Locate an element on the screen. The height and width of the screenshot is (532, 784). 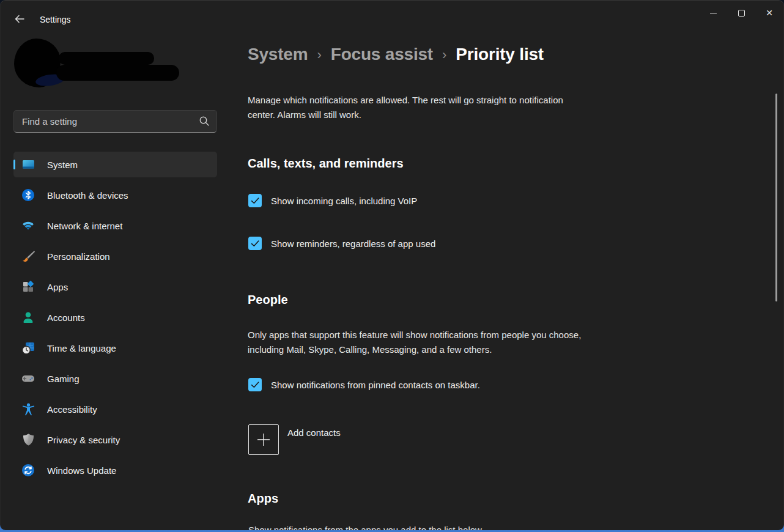
gaming-icon is located at coordinates (28, 379).